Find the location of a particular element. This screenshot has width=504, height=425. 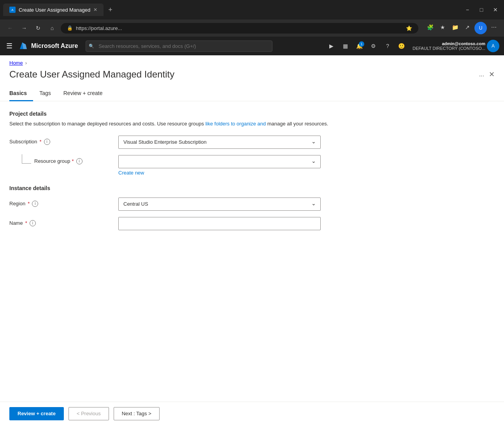

topbar-icons: ▶ ▦ 🔔 1 ⚙ ? 🙂 admin@contoso.com DEFAULT … is located at coordinates (413, 46).